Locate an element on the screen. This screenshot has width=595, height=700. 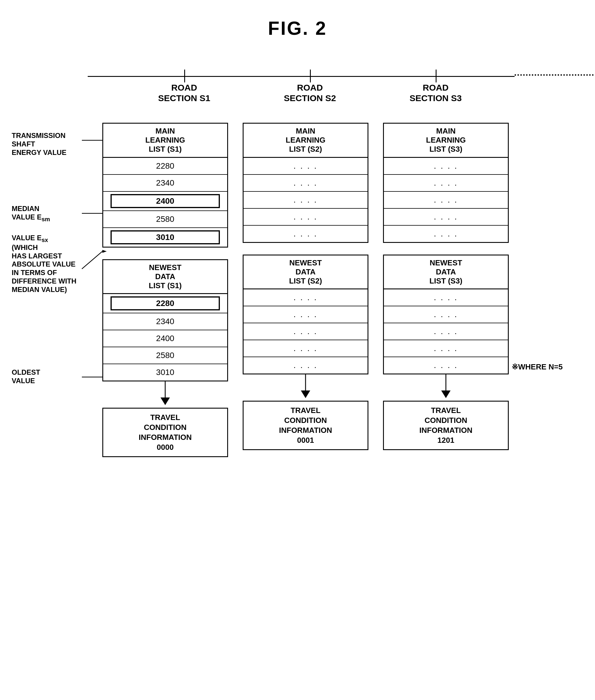
main-list-s3-row-3: . . . . is located at coordinates (446, 200).